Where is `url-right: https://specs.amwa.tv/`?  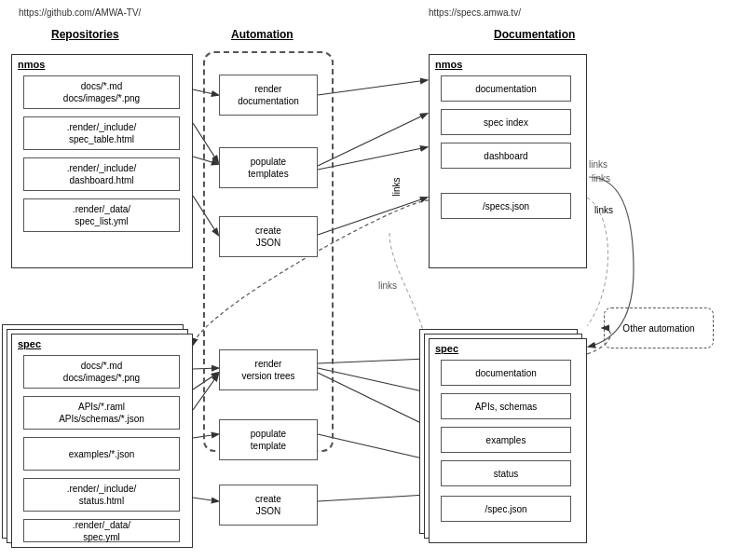 url-right: https://specs.amwa.tv/ is located at coordinates (475, 13).